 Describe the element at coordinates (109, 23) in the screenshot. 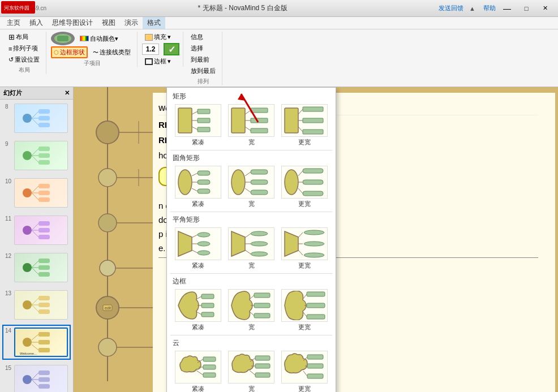

I see `menu-view: 视图` at that location.